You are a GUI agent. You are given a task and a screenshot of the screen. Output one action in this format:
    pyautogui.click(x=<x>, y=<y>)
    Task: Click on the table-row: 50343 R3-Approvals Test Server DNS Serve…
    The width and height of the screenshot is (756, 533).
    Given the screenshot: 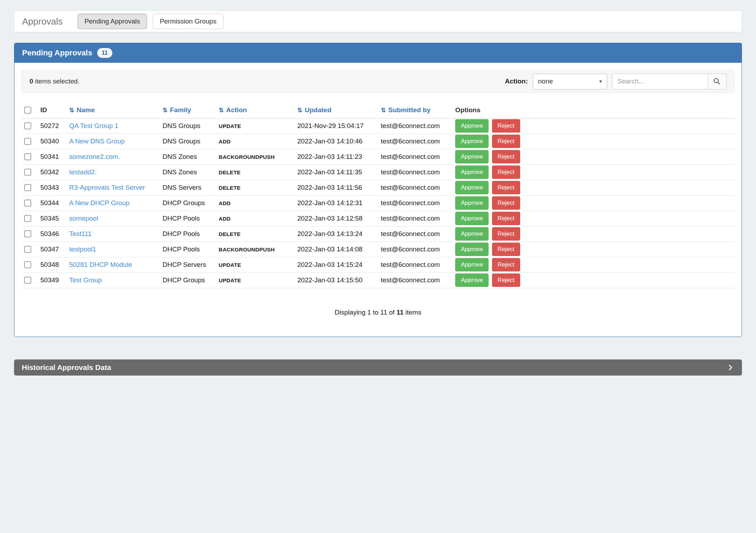 What is the action you would take?
    pyautogui.click(x=378, y=188)
    